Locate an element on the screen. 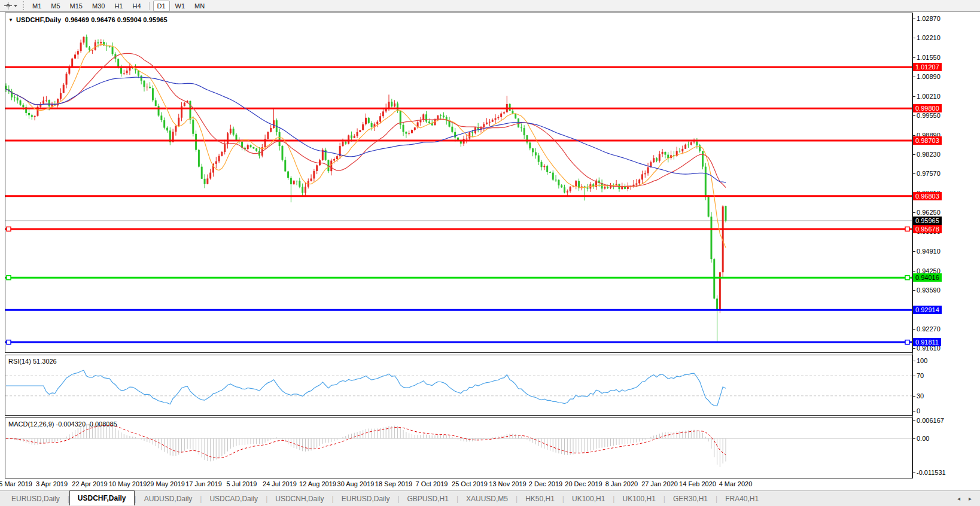 This screenshot has height=506, width=980. timeframe-button-m15: M15 is located at coordinates (77, 6).